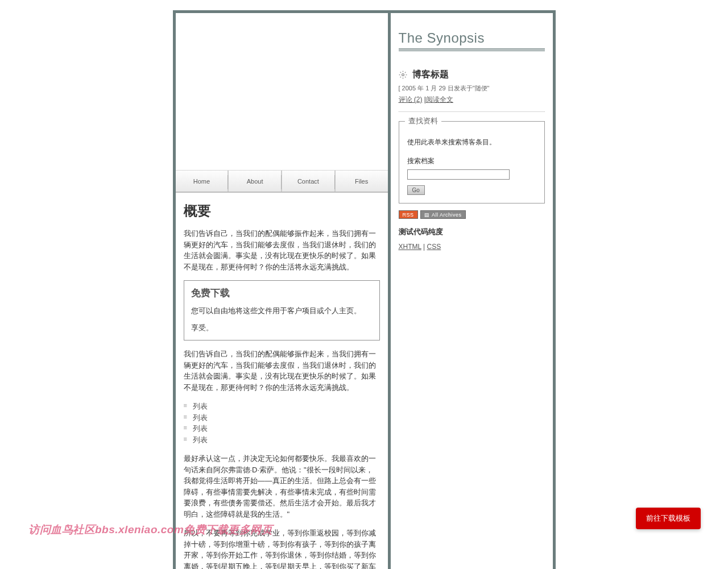  What do you see at coordinates (282, 250) in the screenshot?
I see `intro-paragraph-1: 我们告诉自己，当我们的配偶能够振作起来，当我们拥有一辆更好的汽车，当我们能够去度…` at bounding box center [282, 250].